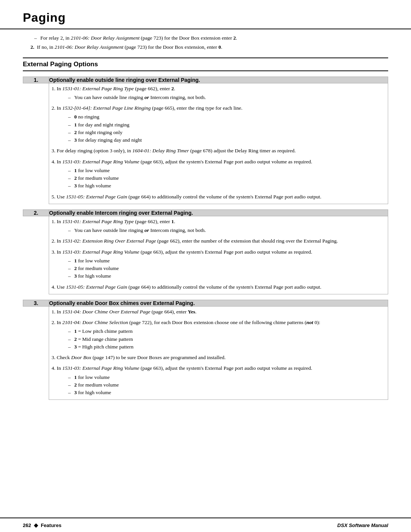  Describe the element at coordinates (222, 241) in the screenshot. I see `step-2-item-2: In 1531-02: Extension Ring Over External…` at that location.